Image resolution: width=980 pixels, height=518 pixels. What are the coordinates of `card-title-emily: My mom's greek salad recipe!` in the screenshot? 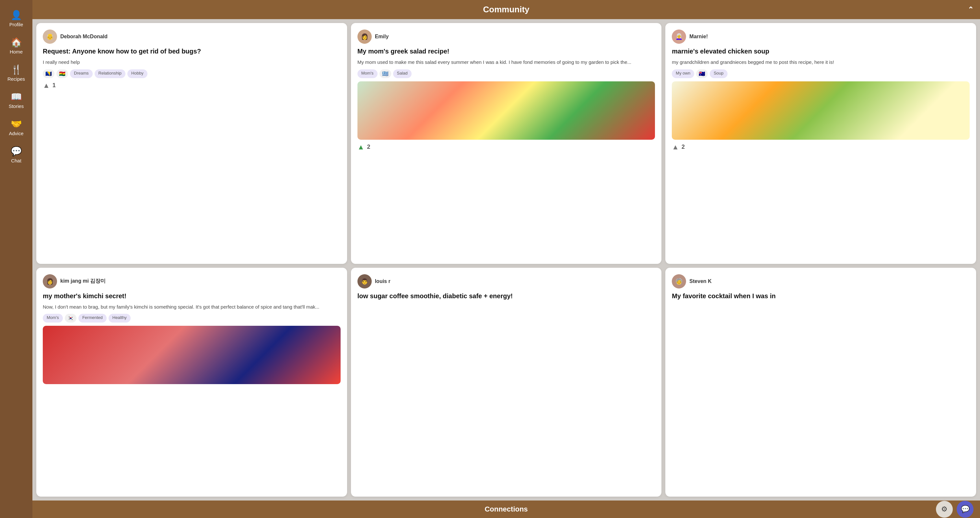 It's located at (506, 51).